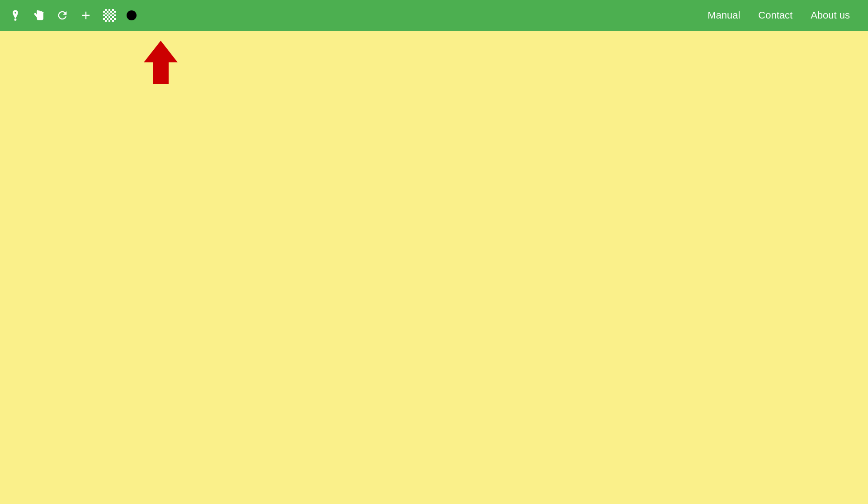  I want to click on contact-link: Contact, so click(775, 15).